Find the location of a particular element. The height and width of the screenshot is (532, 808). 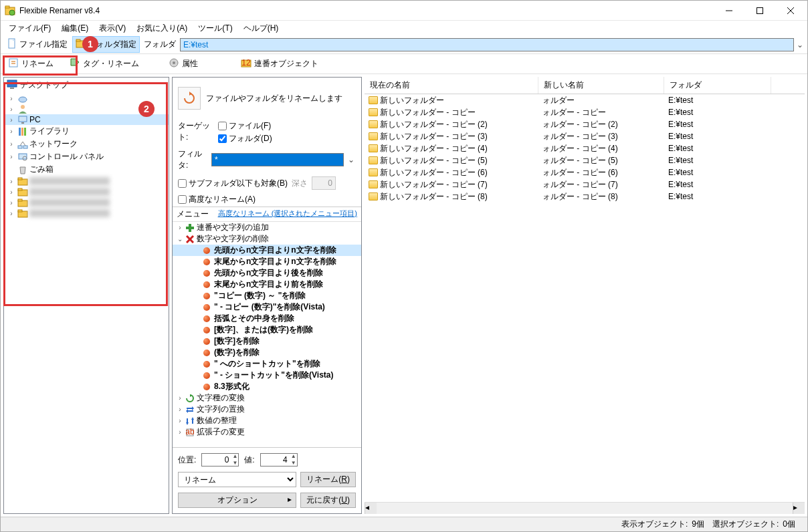

expander-icon: ⌄ is located at coordinates (180, 239).